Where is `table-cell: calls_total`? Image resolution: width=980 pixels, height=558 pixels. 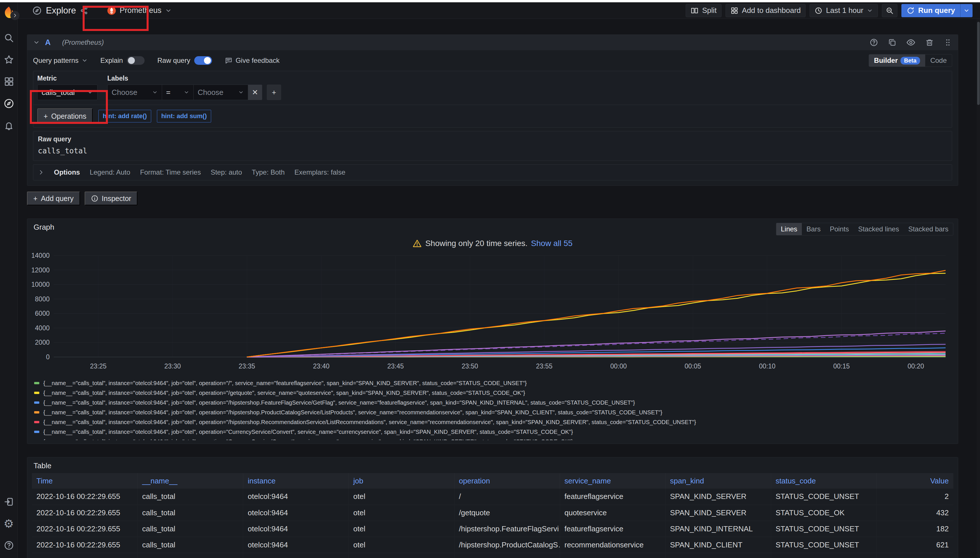 table-cell: calls_total is located at coordinates (190, 529).